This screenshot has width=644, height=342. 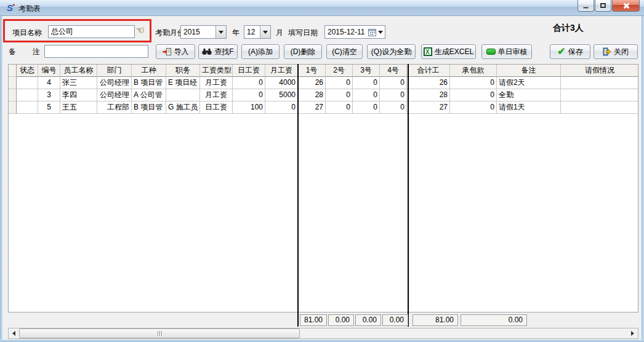 What do you see at coordinates (616, 52) in the screenshot?
I see `close-window-button: 关闭` at bounding box center [616, 52].